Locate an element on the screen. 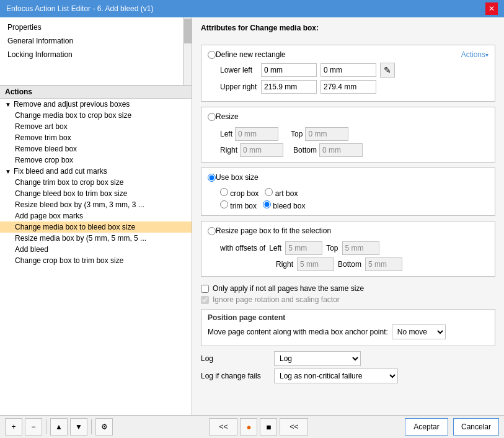 The width and height of the screenshot is (504, 438). toolbar-left: + − ▲ ▼ ⚙ is located at coordinates (59, 427).